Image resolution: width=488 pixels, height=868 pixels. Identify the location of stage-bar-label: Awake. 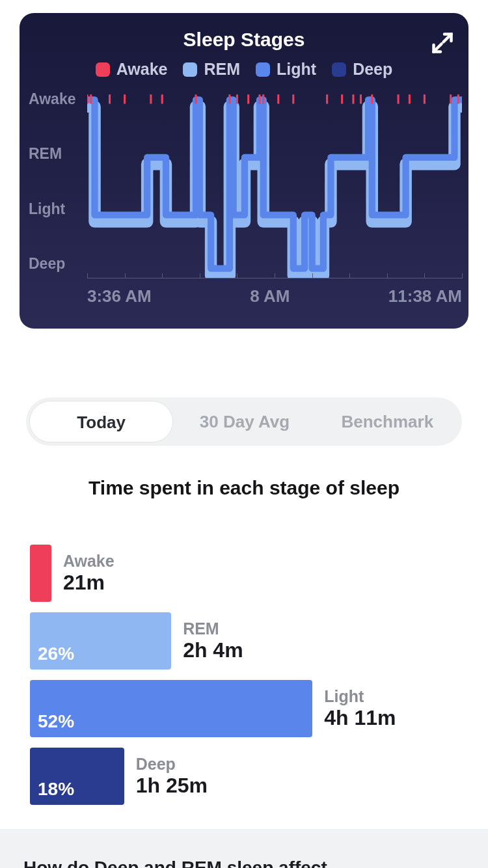
(88, 561).